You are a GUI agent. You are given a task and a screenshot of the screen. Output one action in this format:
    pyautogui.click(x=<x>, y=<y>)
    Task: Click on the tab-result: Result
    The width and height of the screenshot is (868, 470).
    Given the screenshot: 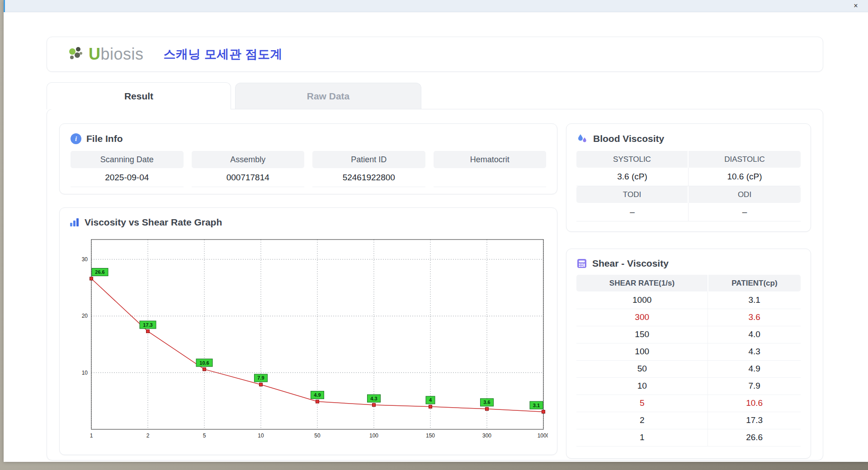 What is the action you would take?
    pyautogui.click(x=139, y=96)
    